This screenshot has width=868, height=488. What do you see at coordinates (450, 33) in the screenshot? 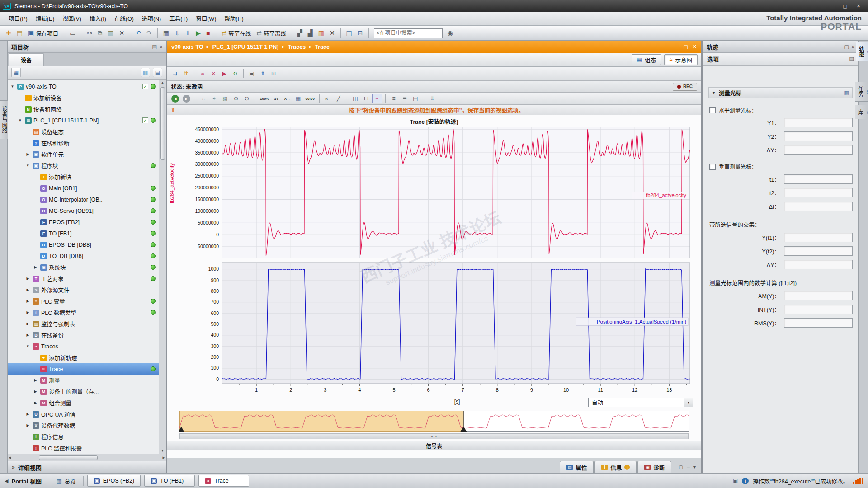
I see `search-project-button: ◉` at bounding box center [450, 33].